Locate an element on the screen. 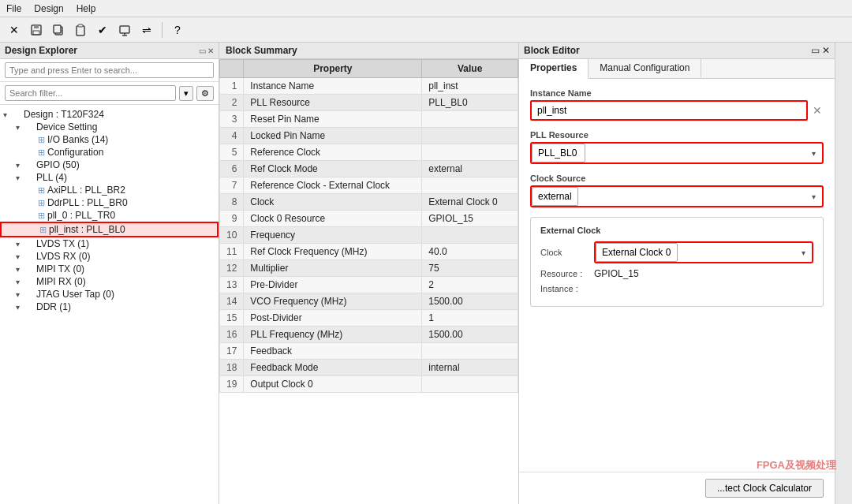 The width and height of the screenshot is (852, 504). table-row: 13 Pre-Divider 2 is located at coordinates (369, 286).